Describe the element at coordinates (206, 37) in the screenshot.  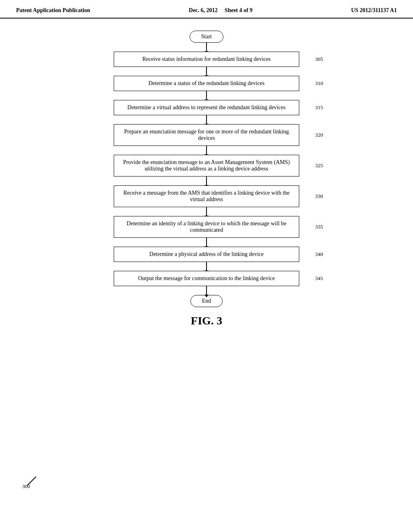
I see `start-oval: Start` at that location.